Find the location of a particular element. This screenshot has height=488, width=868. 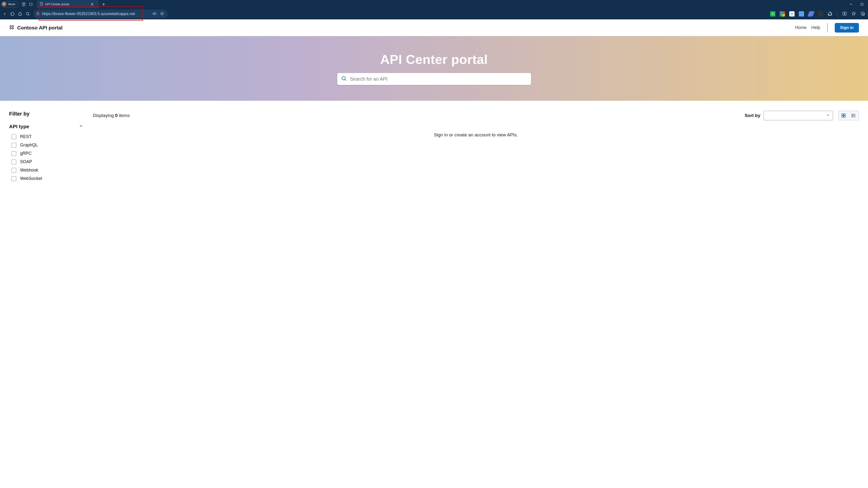

nav-home: Home is located at coordinates (801, 28).